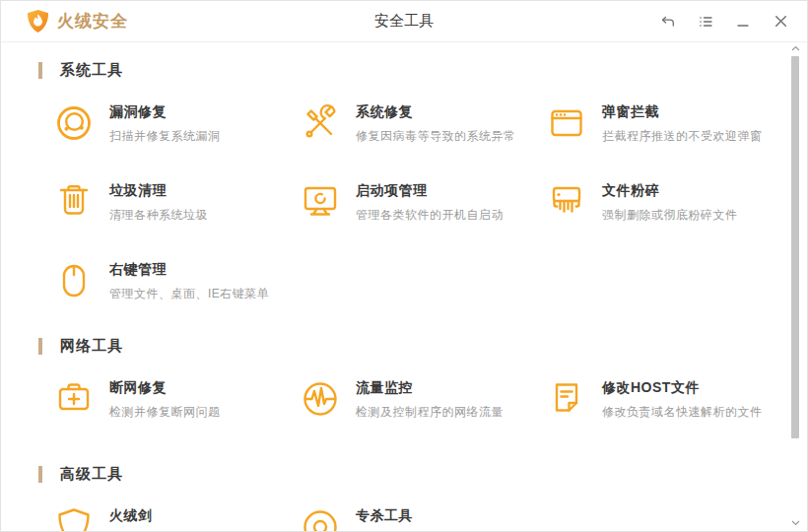  What do you see at coordinates (384, 516) in the screenshot?
I see `tool-title: 专杀工具` at bounding box center [384, 516].